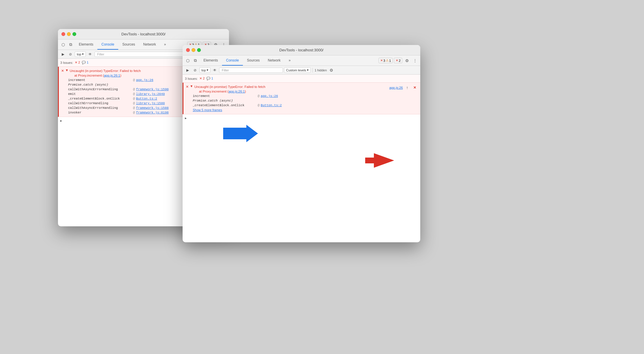 This screenshot has height=354, width=644. What do you see at coordinates (100, 85) in the screenshot?
I see `stack-name-2-behind: Promise.catch (async)` at bounding box center [100, 85].